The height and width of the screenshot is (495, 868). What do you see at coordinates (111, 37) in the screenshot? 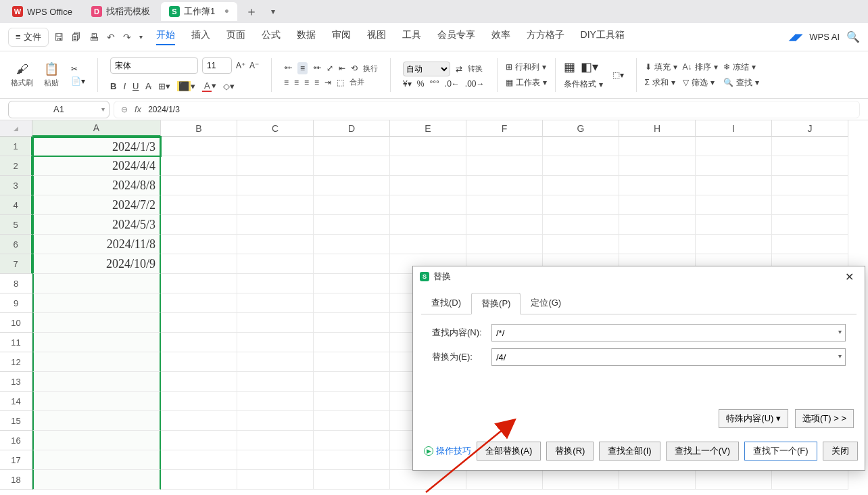
I see `undo-icon: ↶` at bounding box center [111, 37].